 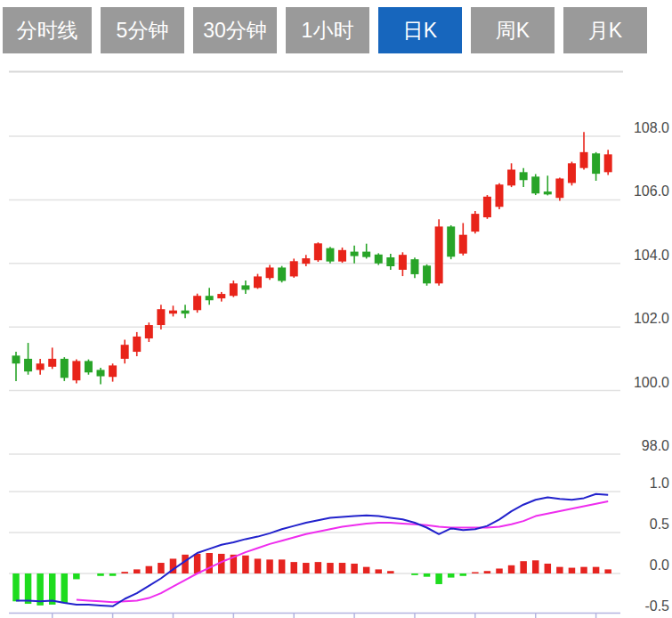 I want to click on interval-toolbar: 分时线 5分钟 30分钟 1小时 日K 周K 月K, so click(x=325, y=30).